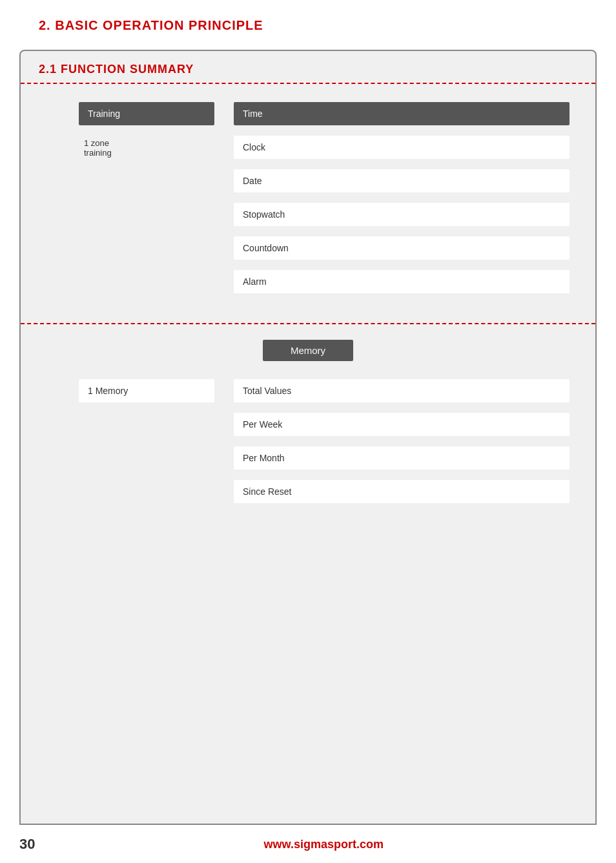 The height and width of the screenshot is (863, 616). I want to click on section-title: 2.1 FUNCTION SUMMARY, so click(308, 67).